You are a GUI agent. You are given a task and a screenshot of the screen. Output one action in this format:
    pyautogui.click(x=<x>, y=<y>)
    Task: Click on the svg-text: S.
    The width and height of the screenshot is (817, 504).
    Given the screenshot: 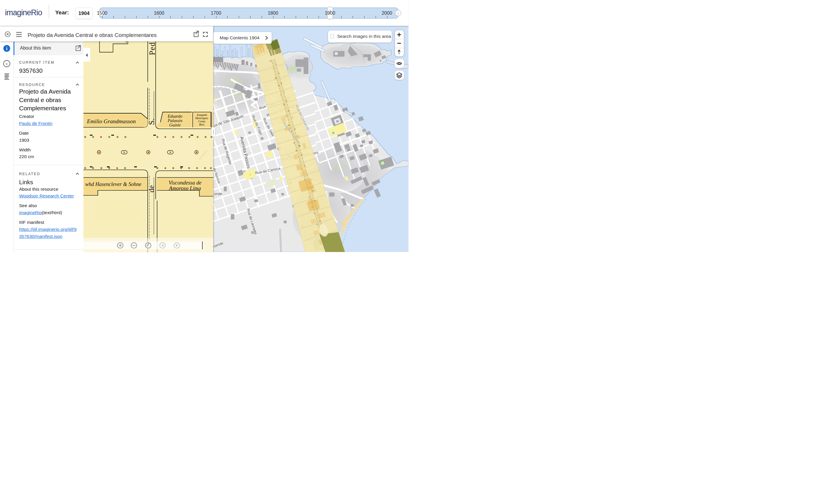 What is the action you would take?
    pyautogui.click(x=151, y=122)
    